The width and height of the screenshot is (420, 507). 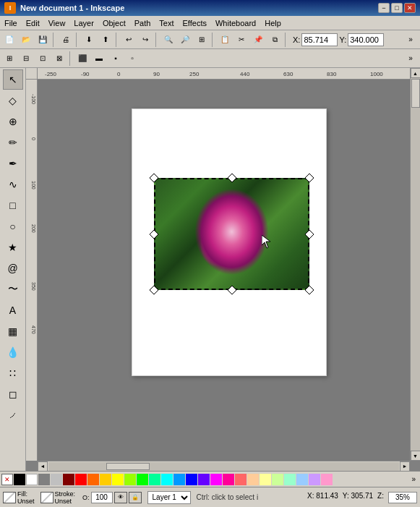 I want to click on node-tool: ◇, so click(x=13, y=101).